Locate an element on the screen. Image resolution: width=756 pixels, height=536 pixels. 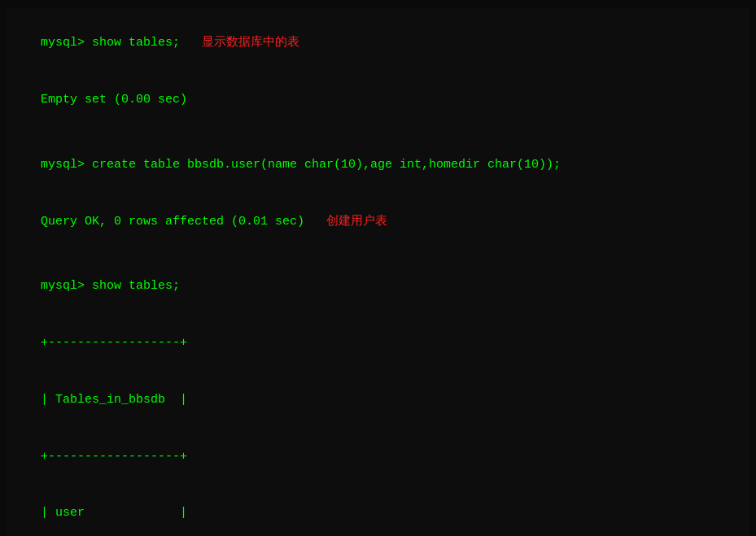
line-create-table: mysql> create table bbsdb.user(name char… is located at coordinates (378, 165).